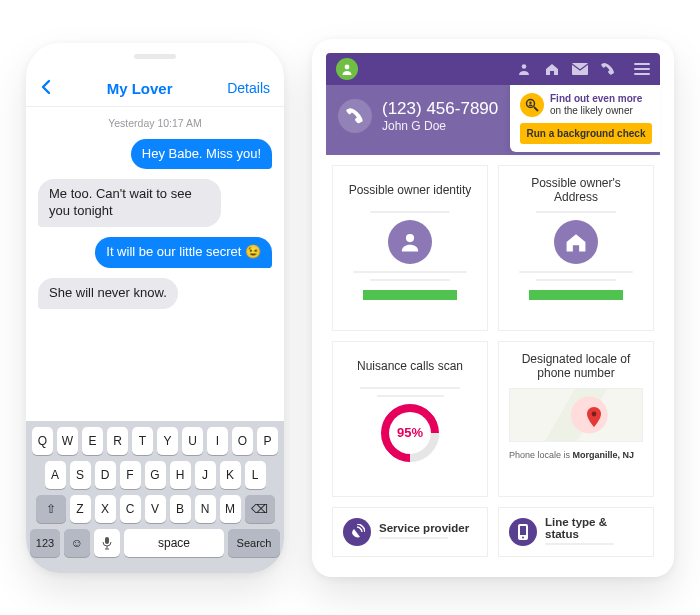 This screenshot has height=615, width=700. I want to click on phone-locale-card: Designated locale of phone number Phone …, so click(576, 419).